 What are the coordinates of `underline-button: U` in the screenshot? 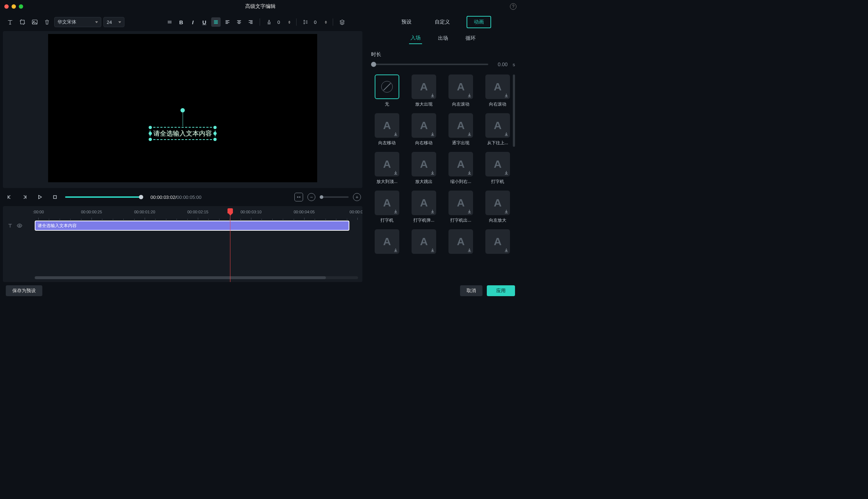 It's located at (204, 22).